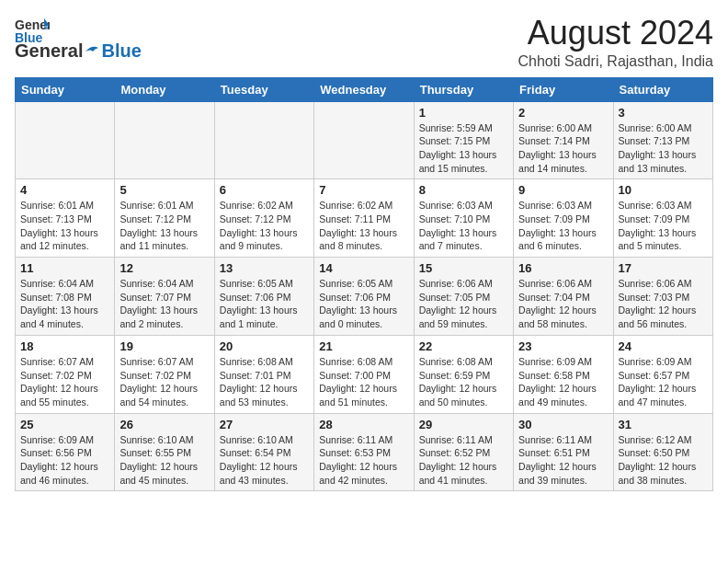 This screenshot has height=563, width=728. Describe the element at coordinates (664, 269) in the screenshot. I see `day-number: 17` at that location.